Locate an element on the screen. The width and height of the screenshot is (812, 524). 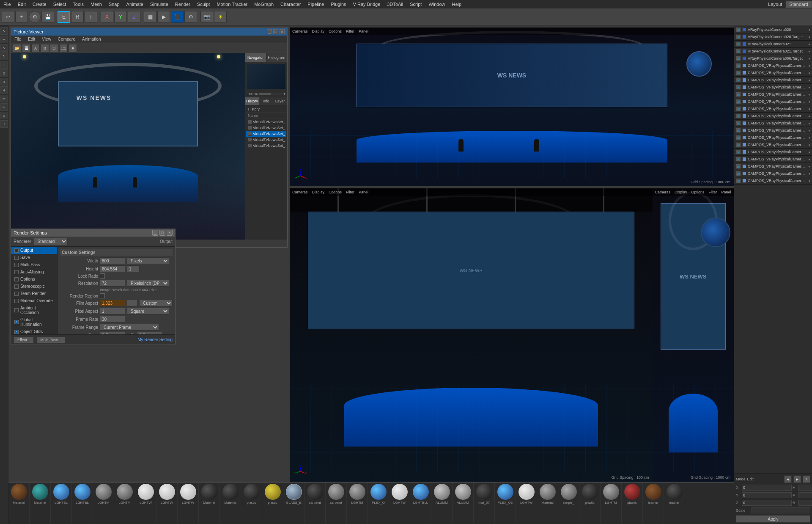
material-cell-29: plastic is located at coordinates (632, 503).